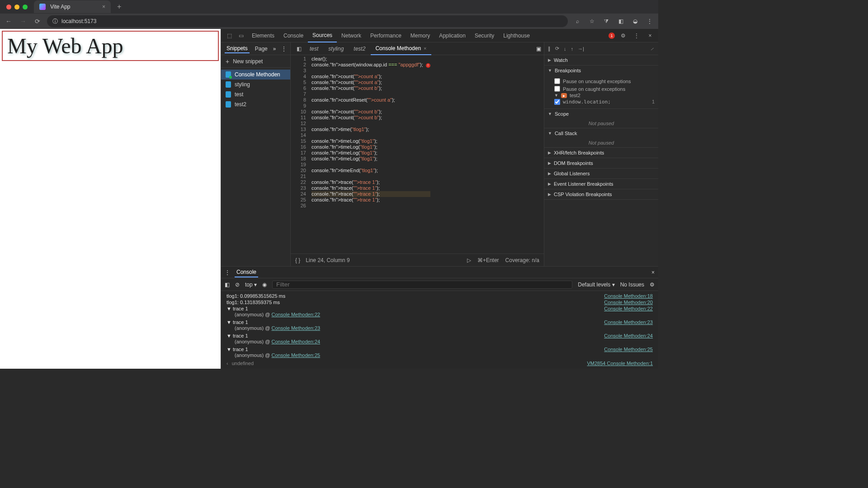 The width and height of the screenshot is (868, 488). I want to click on source-link: Console Methoden:25, so click(628, 349).